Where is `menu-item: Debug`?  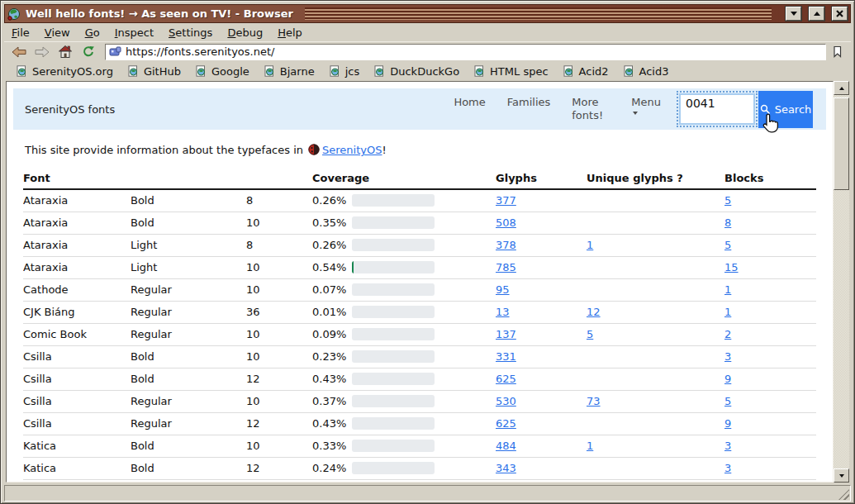 menu-item: Debug is located at coordinates (245, 33).